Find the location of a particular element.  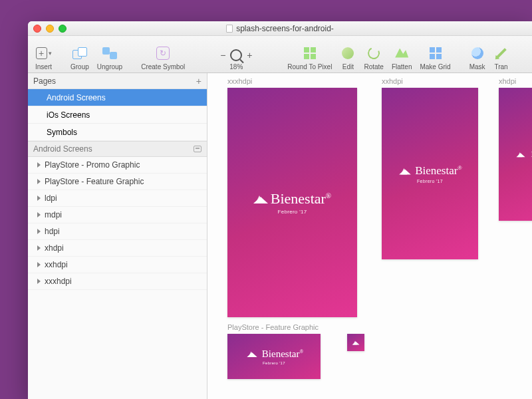

zoom-value: 18% is located at coordinates (236, 66).